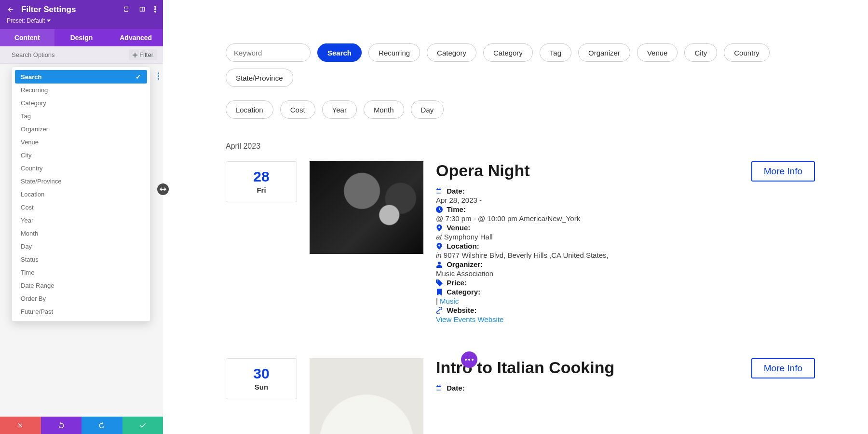 The width and height of the screenshot is (868, 434). What do you see at coordinates (456, 283) in the screenshot?
I see `meta-label: Price:` at bounding box center [456, 283].